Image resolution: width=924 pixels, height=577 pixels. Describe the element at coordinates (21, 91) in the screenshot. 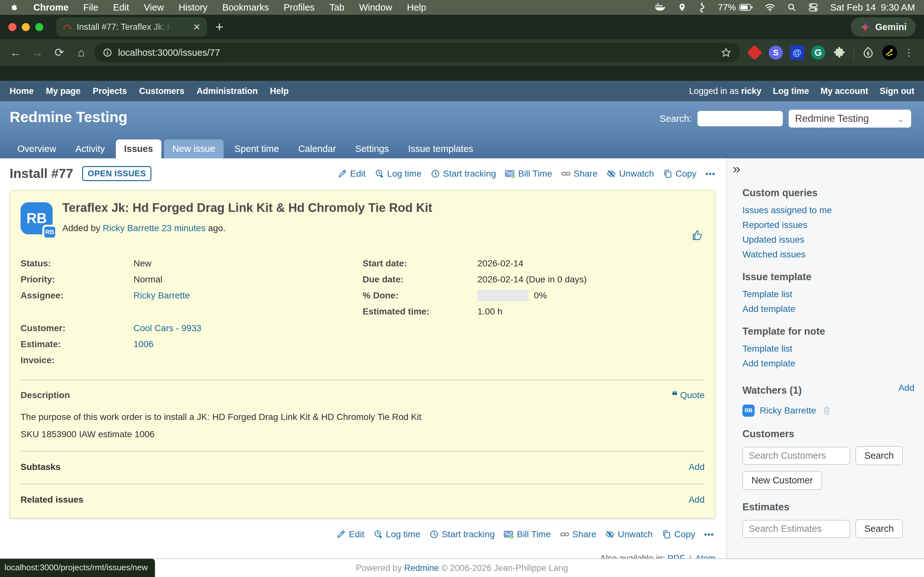

I see `topmenu-home: Home` at that location.